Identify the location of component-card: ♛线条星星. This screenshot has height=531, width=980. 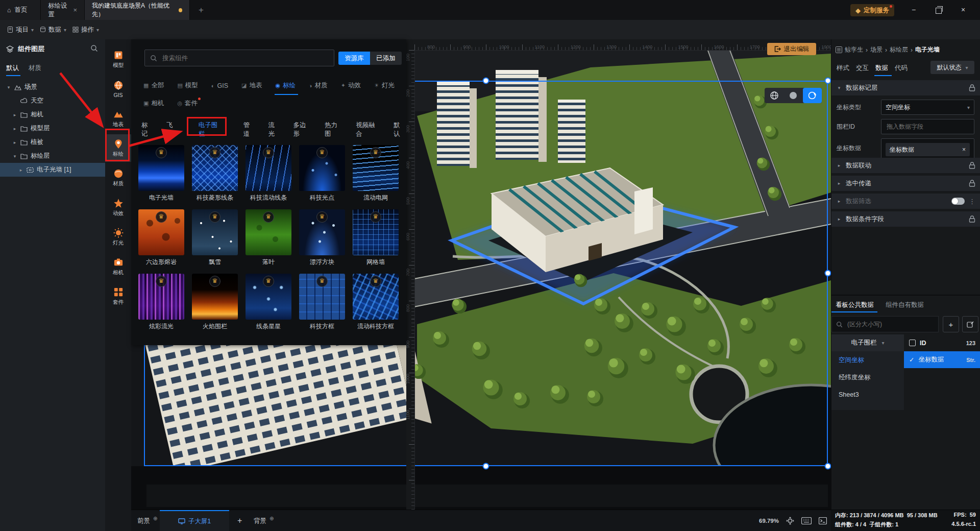
(268, 302).